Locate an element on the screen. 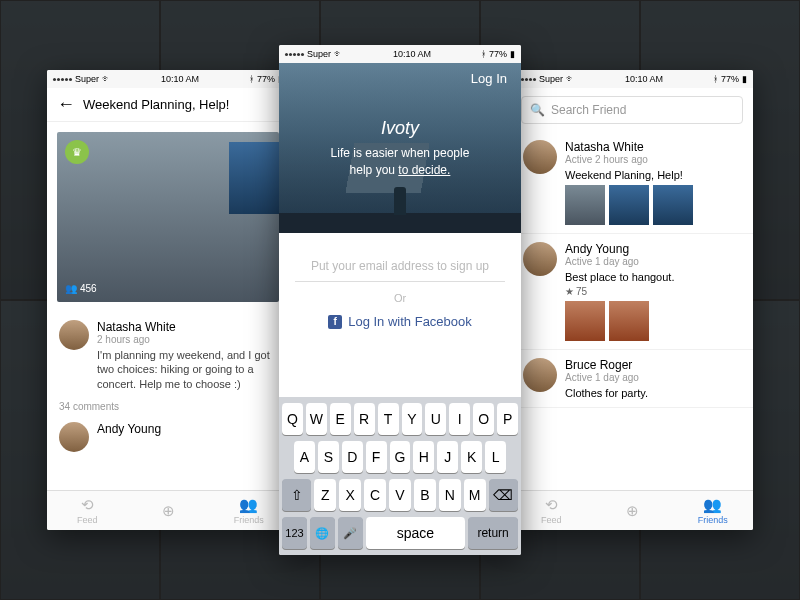 The image size is (800, 600). key-shift: ⇧ is located at coordinates (296, 495).